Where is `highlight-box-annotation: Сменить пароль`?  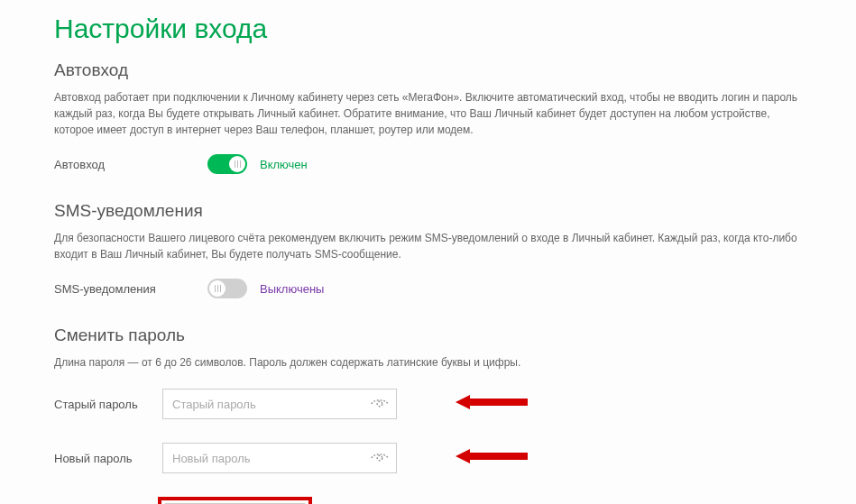 highlight-box-annotation: Сменить пароль is located at coordinates (235, 500).